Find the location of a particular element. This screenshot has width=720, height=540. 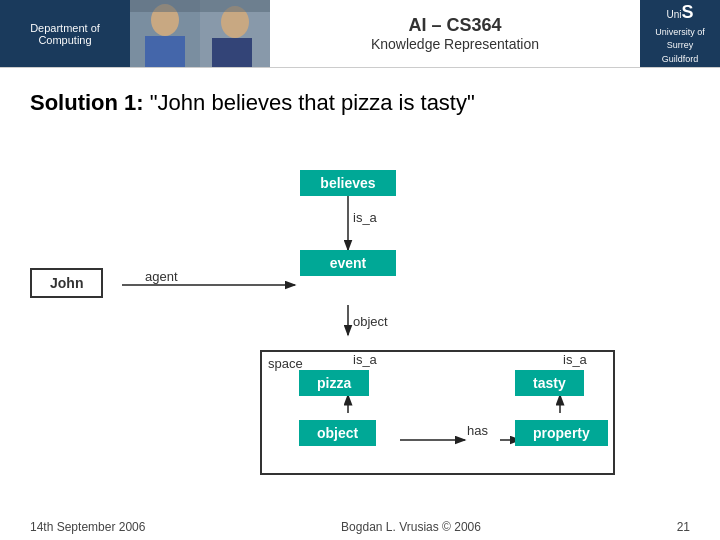

uni-logo: UniS University of Surrey Guildford is located at coordinates (680, 33).